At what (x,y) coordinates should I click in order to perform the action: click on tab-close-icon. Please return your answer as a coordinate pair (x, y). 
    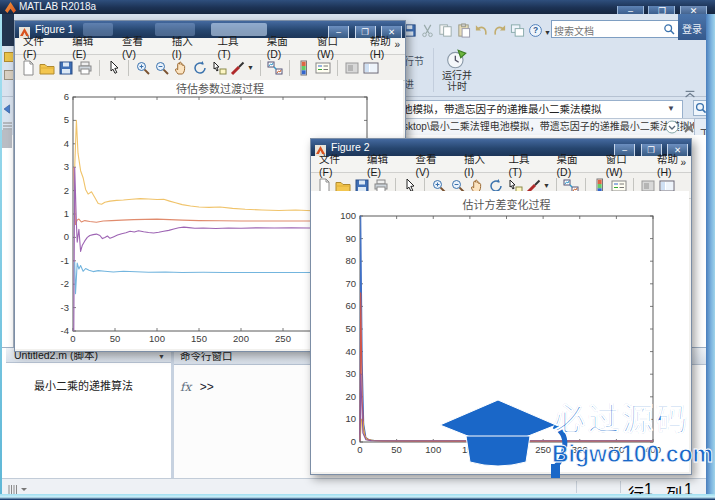
    Looking at the image, I should click on (688, 126).